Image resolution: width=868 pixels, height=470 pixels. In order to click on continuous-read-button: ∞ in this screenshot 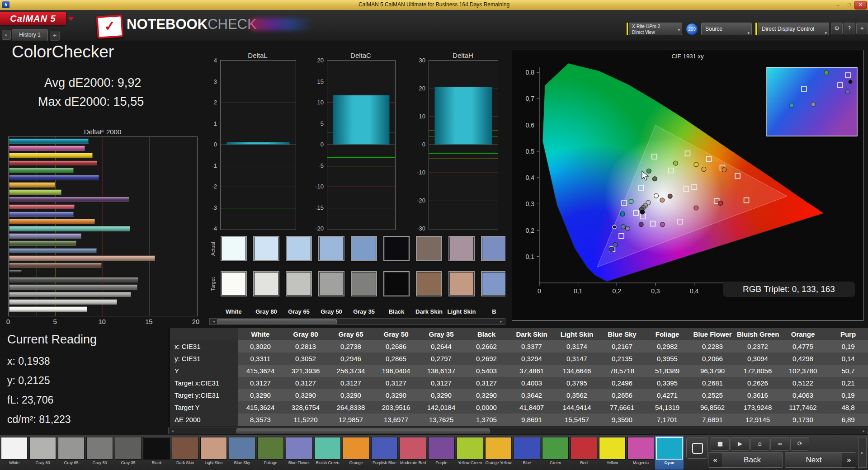, I will do `click(780, 444)`.